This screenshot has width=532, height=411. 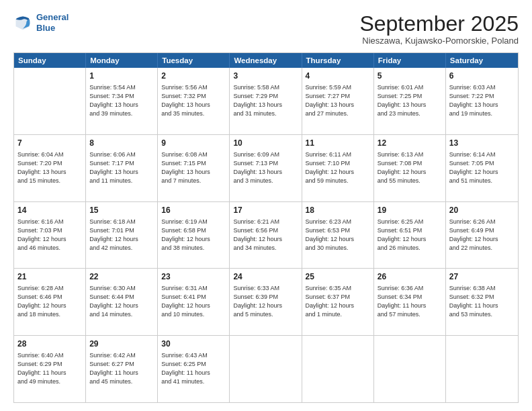 What do you see at coordinates (50, 302) in the screenshot?
I see `cell-info: Sunrise: 6:28 AM Sunset: 6:46 PM Dayligh…` at bounding box center [50, 302].